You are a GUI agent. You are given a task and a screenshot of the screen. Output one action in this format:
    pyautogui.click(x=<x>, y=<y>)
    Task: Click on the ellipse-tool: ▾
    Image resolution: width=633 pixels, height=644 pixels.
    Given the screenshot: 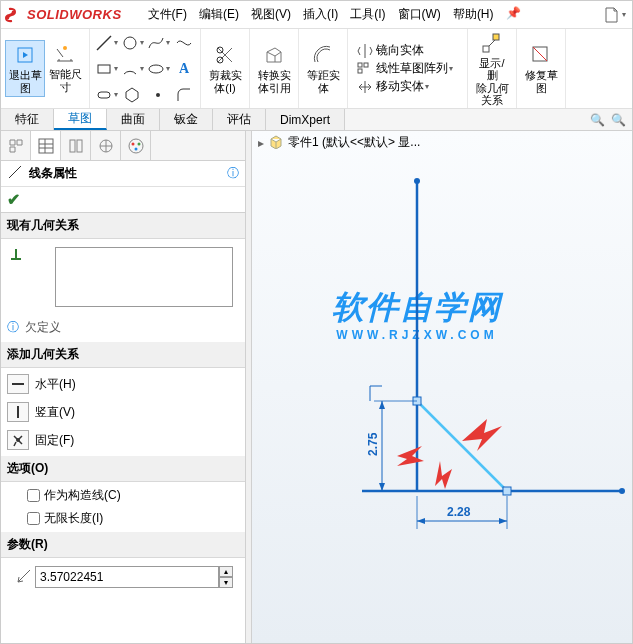 What is the action you would take?
    pyautogui.click(x=158, y=69)
    